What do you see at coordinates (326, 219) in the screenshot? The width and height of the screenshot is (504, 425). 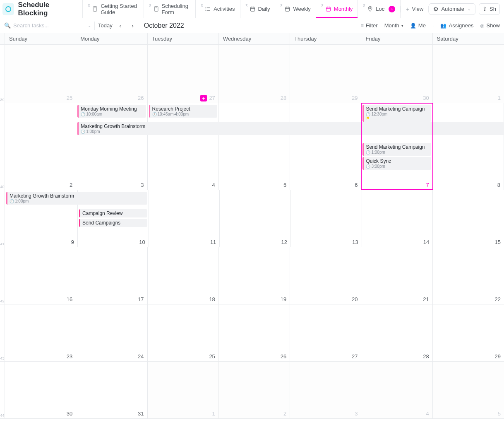 I see `calendar-day: 13` at bounding box center [326, 219].